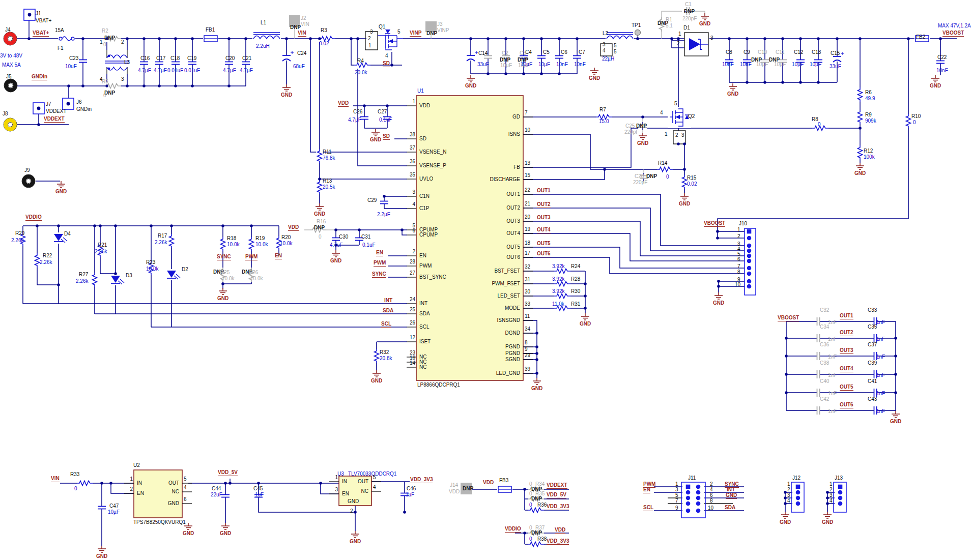 The width and height of the screenshot is (972, 560). I want to click on r10-res-v, so click(908, 121).